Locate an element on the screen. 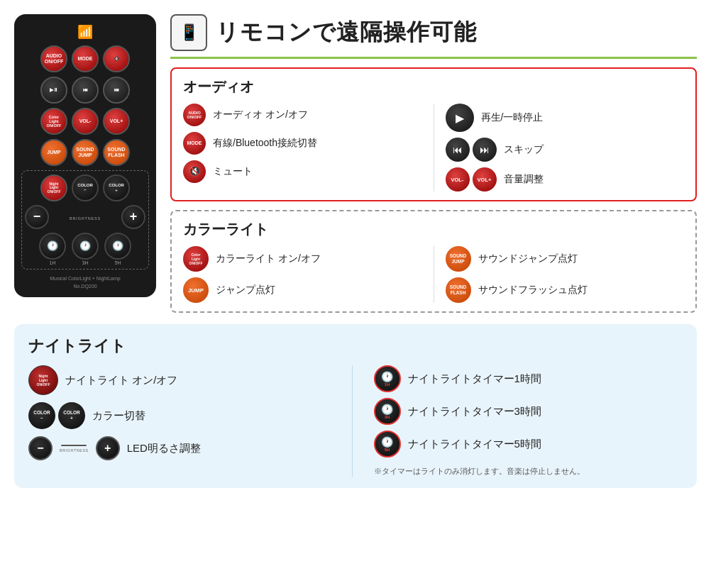 This screenshot has width=711, height=588. brightness-row: − BRIGHTNESS + is located at coordinates (85, 217).